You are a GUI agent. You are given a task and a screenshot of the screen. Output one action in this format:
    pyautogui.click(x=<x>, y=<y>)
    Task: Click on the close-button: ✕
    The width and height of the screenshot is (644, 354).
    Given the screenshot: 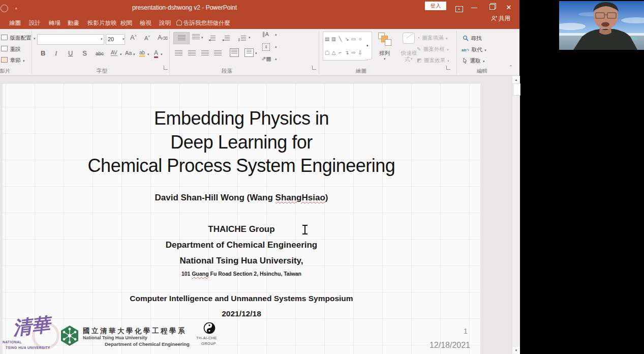 What is the action you would take?
    pyautogui.click(x=509, y=8)
    